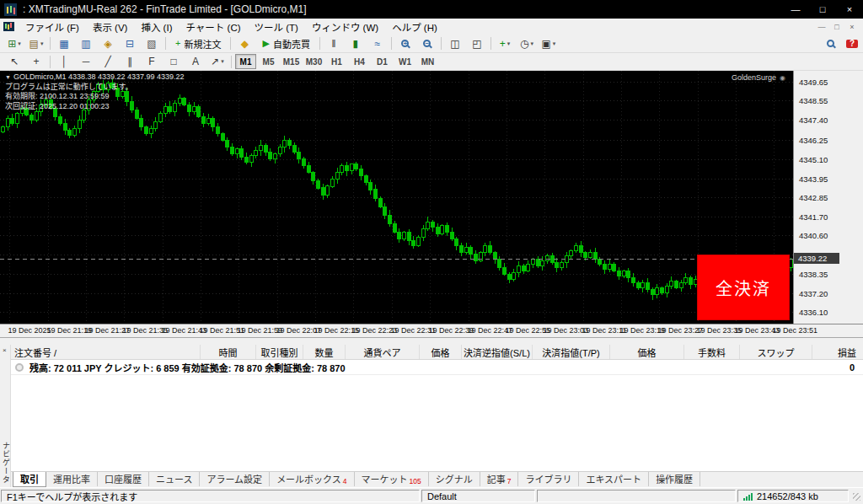 This screenshot has width=863, height=504. I want to click on data-window-icon: ▥, so click(86, 44).